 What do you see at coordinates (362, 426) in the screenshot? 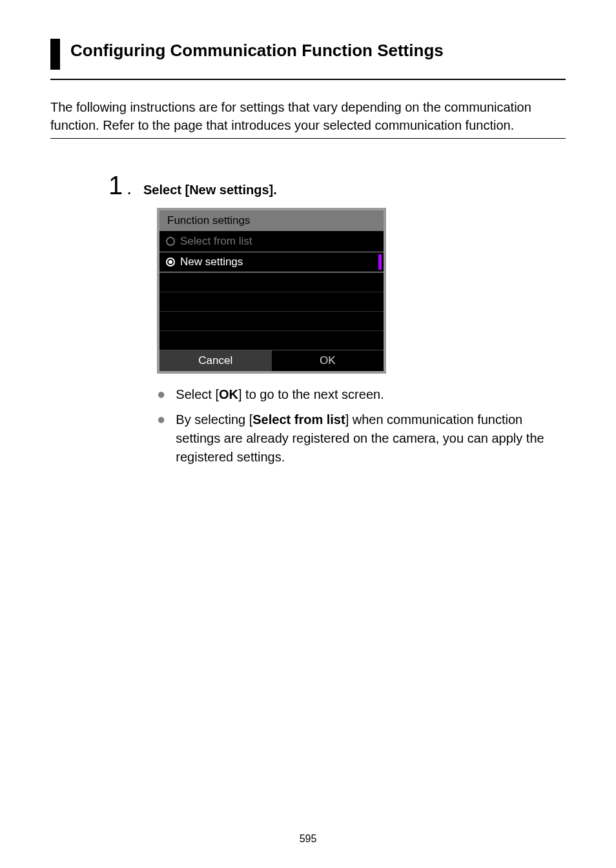
I see `bullet-list: ● Select [OK] to go to the next screen. …` at bounding box center [362, 426].